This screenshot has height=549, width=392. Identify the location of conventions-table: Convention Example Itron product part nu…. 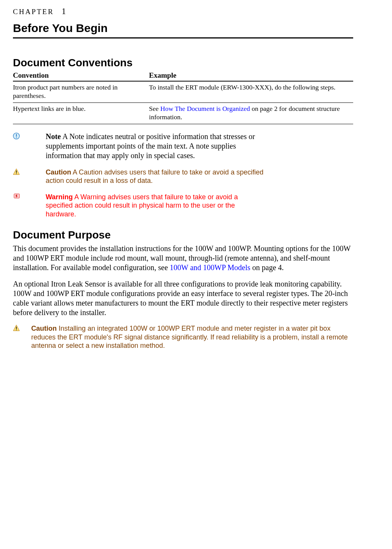
(183, 97).